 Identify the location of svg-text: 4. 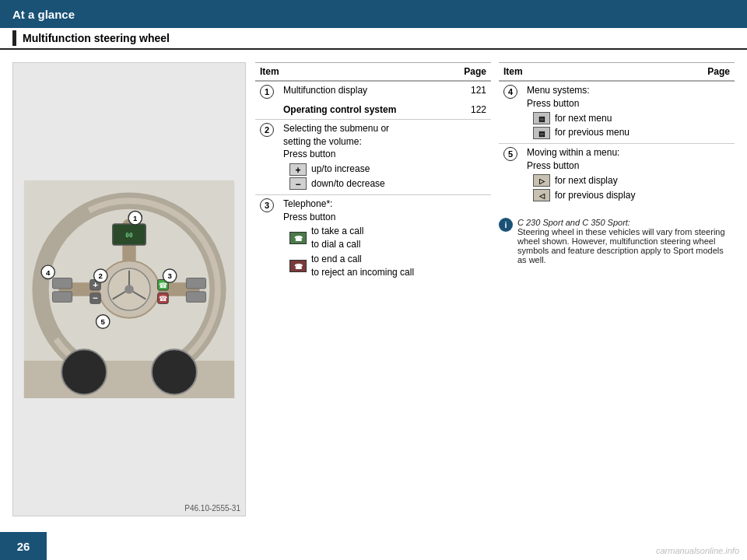
(48, 272).